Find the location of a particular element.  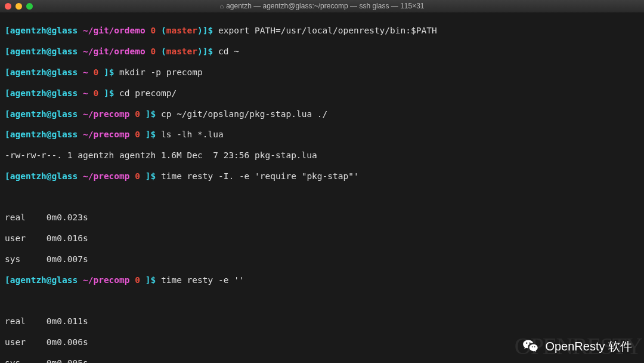

watermark: OpenResty 软件 is located at coordinates (577, 346).